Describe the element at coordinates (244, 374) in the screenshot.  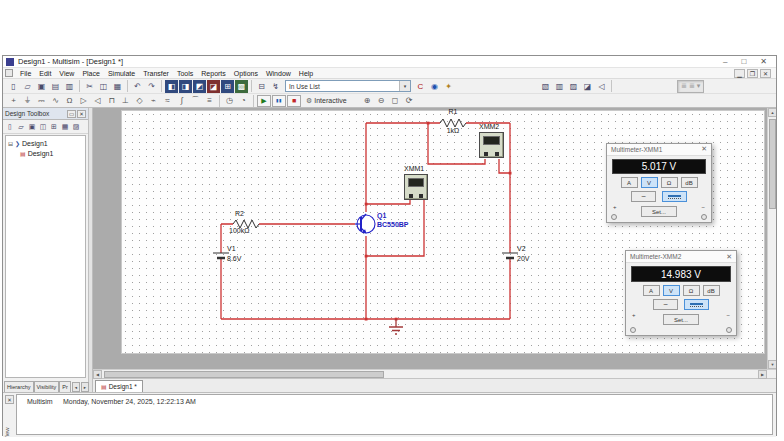
I see `horizontal-scroll-thumb` at that location.